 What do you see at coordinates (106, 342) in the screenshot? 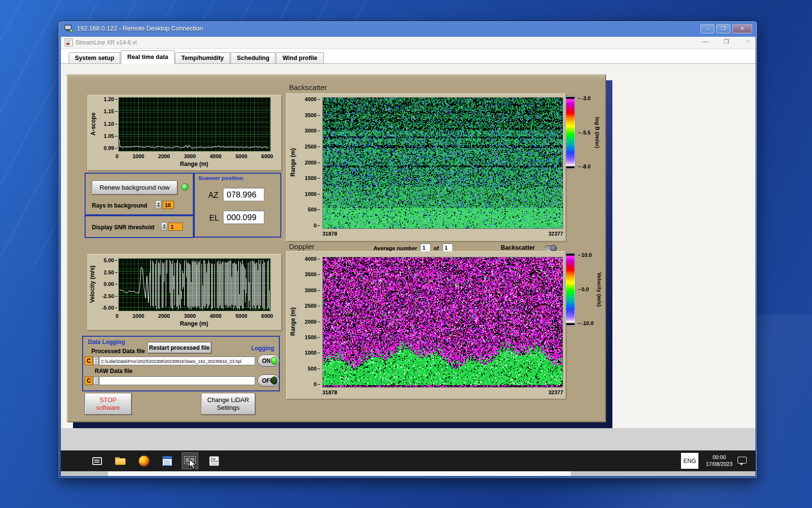
I see `data-logging-title: Data Logging` at bounding box center [106, 342].